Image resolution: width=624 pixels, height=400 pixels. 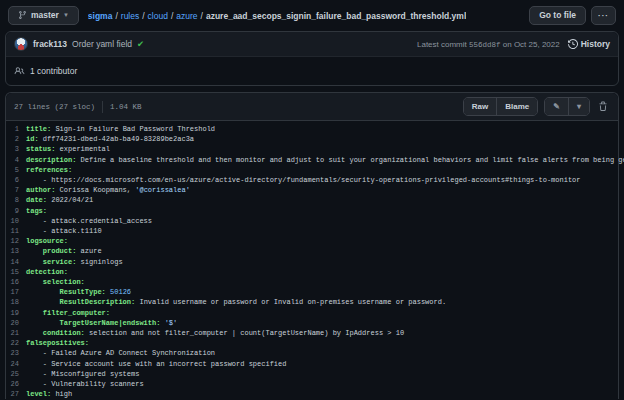 I want to click on code-line: 20 TargetUserName|endswith: '$', so click(x=312, y=323).